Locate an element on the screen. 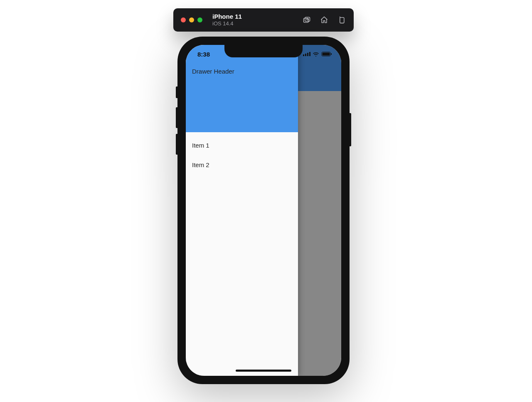 The width and height of the screenshot is (532, 402). device-notch is located at coordinates (264, 51).